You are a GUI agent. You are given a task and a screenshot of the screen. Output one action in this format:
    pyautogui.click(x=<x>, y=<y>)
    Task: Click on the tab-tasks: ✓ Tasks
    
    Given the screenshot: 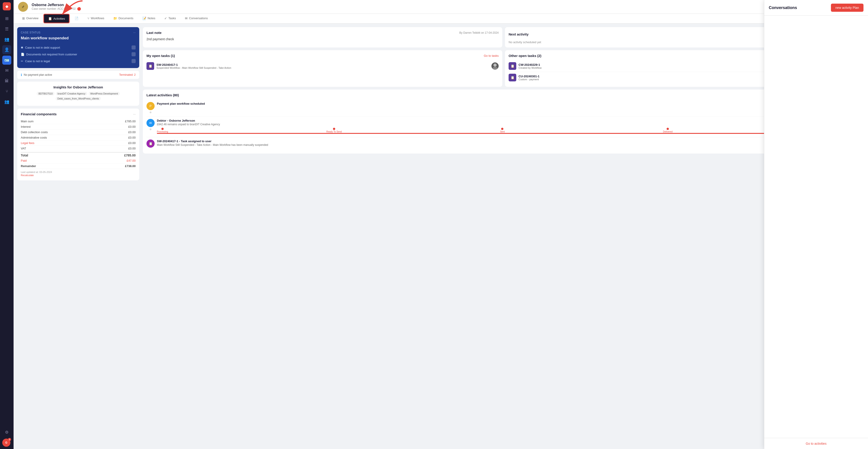 What is the action you would take?
    pyautogui.click(x=170, y=19)
    